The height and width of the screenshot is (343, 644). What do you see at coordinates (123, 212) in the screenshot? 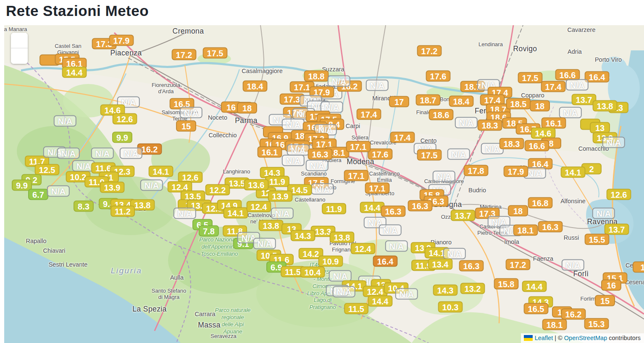
I see `station-marker: 11.2` at bounding box center [123, 212].